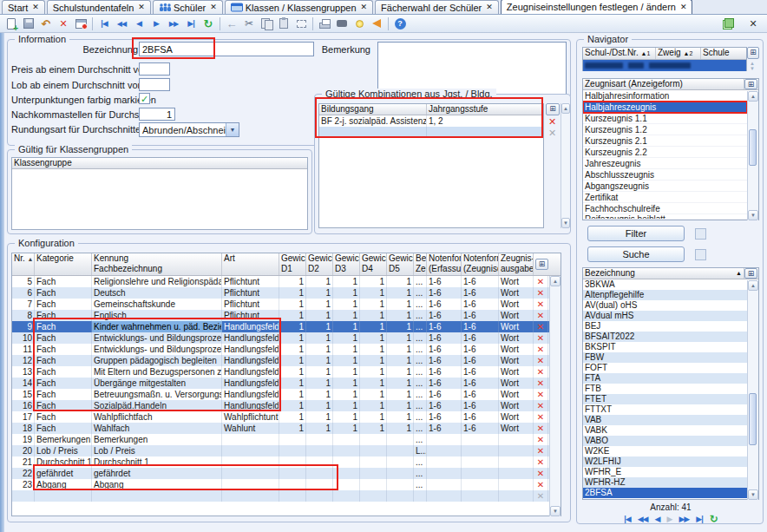 The height and width of the screenshot is (532, 767). I want to click on col-schulnr: Schul-/Dst.Nr. ▲1, so click(620, 54).